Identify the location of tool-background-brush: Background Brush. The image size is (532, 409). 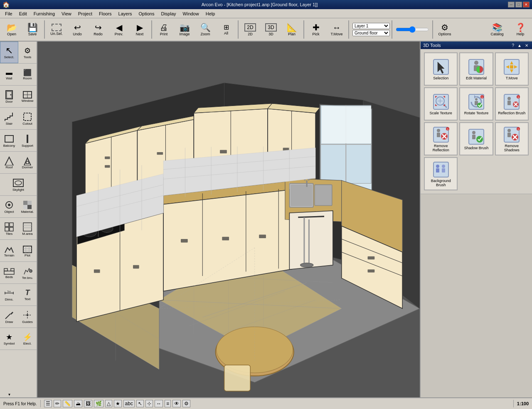
(441, 174).